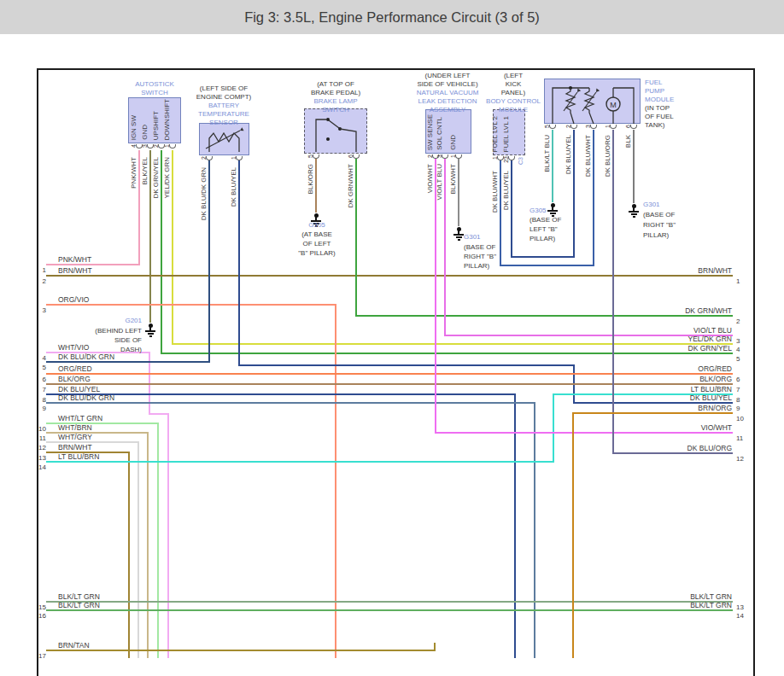 The width and height of the screenshot is (784, 676). What do you see at coordinates (647, 311) in the screenshot?
I see `row-label-right: DK GRN/WHT` at bounding box center [647, 311].